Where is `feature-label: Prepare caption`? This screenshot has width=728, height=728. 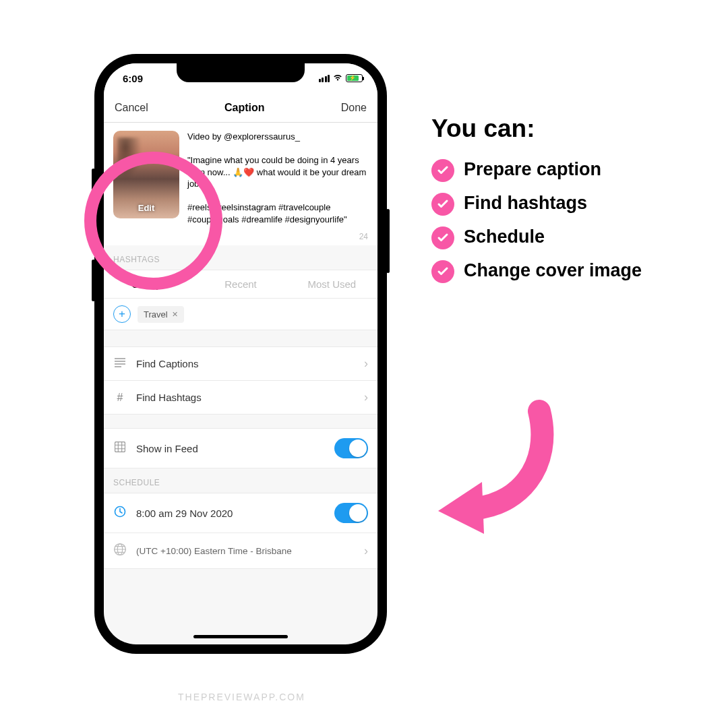 feature-label: Prepare caption is located at coordinates (533, 170).